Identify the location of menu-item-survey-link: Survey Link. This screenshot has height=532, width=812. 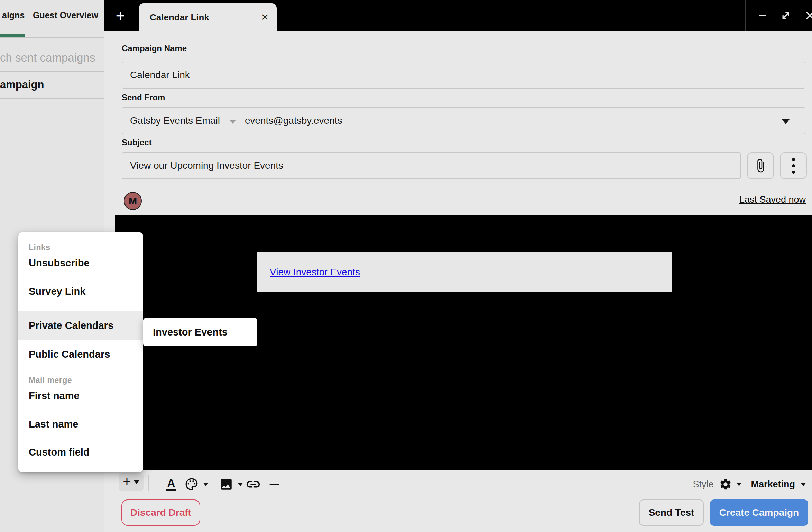
(81, 291).